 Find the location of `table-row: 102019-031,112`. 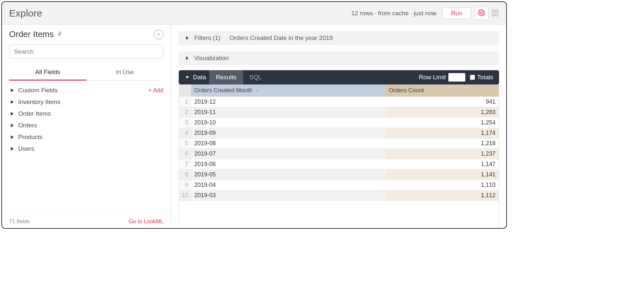

table-row: 102019-031,112 is located at coordinates (339, 196).